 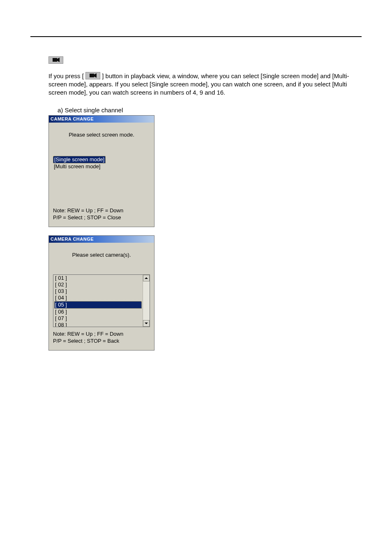 I want to click on dialog-prompt: Please select screen mode., so click(x=101, y=135).